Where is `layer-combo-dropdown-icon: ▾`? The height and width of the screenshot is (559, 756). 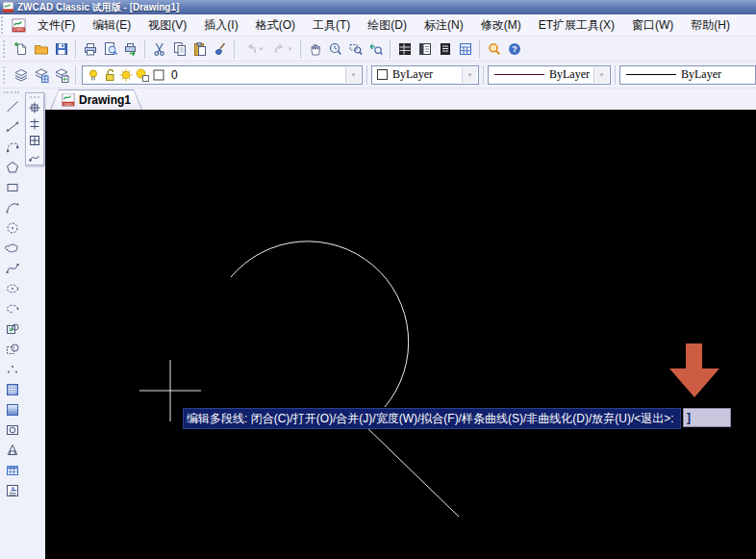
layer-combo-dropdown-icon: ▾ is located at coordinates (353, 75).